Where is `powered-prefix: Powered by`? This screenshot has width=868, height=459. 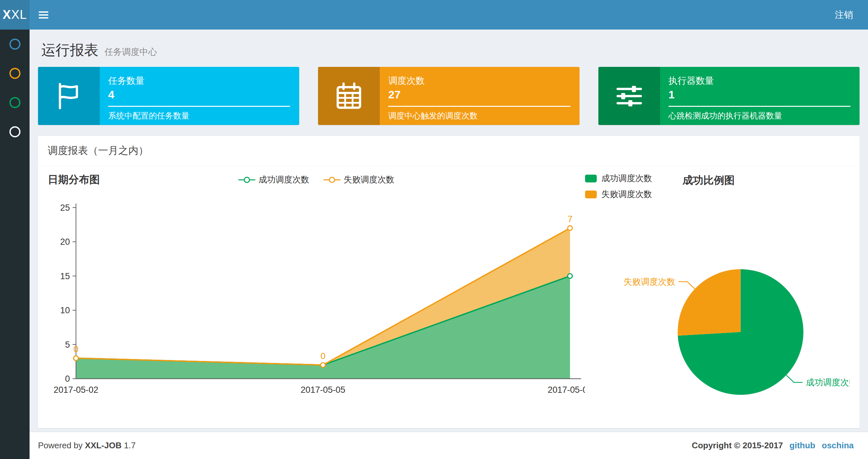 powered-prefix: Powered by is located at coordinates (60, 445).